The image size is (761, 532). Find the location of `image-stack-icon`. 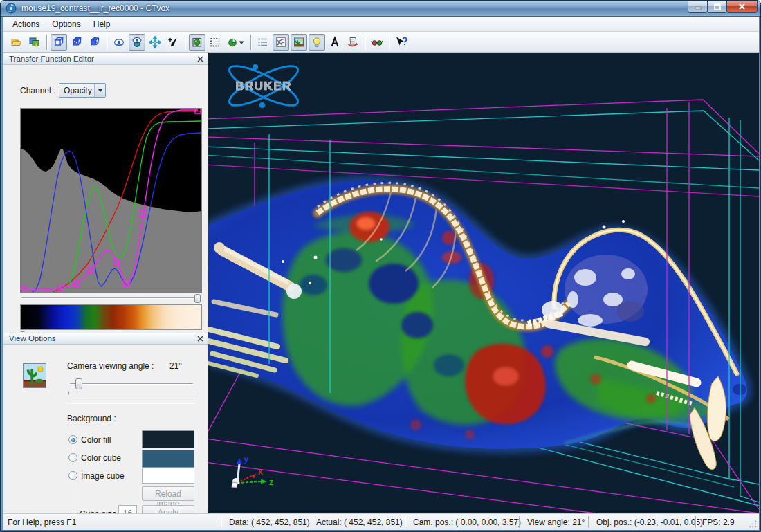

image-stack-icon is located at coordinates (35, 42).